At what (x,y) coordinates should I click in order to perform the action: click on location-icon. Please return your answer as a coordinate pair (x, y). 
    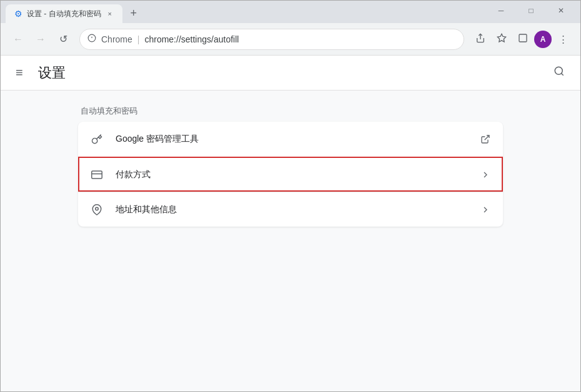
    Looking at the image, I should click on (97, 210).